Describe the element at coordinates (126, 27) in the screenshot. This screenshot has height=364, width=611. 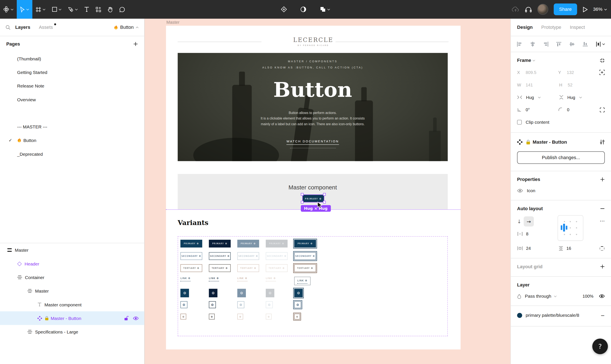
I see `page-selector: Button` at that location.